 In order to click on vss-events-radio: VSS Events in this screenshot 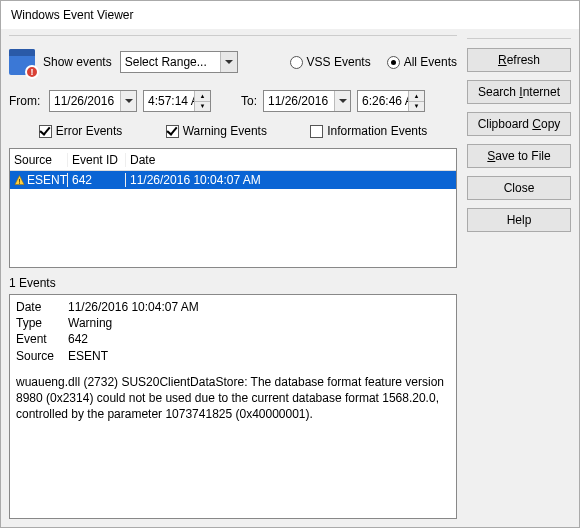, I will do `click(330, 62)`.